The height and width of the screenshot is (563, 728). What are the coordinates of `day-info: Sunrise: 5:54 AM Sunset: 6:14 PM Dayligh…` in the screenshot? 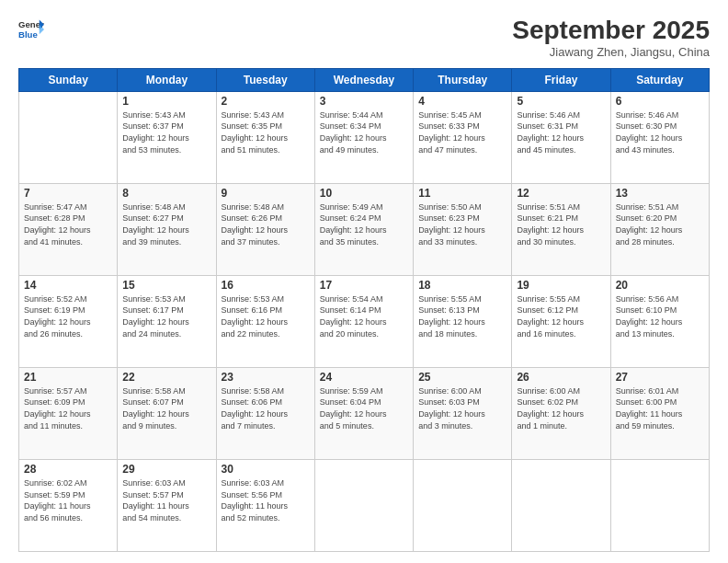 It's located at (364, 316).